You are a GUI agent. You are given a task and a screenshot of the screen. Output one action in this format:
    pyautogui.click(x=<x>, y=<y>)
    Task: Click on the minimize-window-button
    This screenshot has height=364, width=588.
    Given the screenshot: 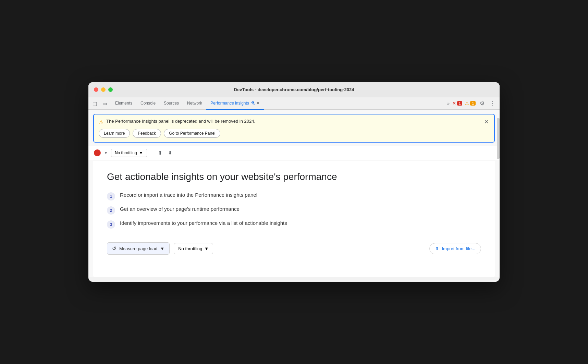 What is the action you would take?
    pyautogui.click(x=103, y=90)
    